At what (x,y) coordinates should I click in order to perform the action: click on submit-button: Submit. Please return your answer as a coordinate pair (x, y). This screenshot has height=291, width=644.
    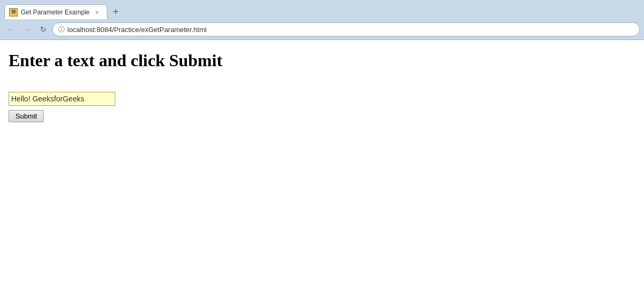
    Looking at the image, I should click on (26, 116).